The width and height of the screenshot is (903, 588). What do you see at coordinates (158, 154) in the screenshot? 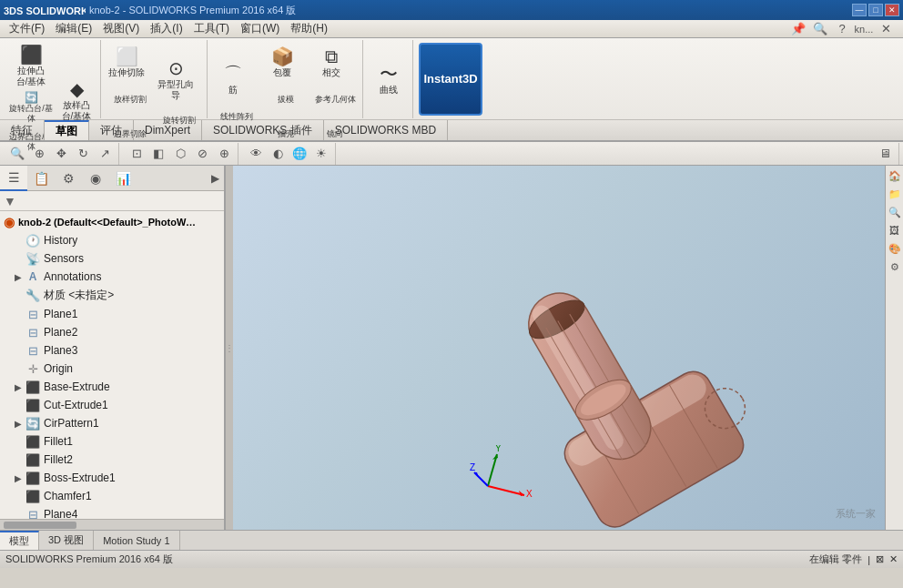
I see `cmd-std-views-icon: ◧` at bounding box center [158, 154].